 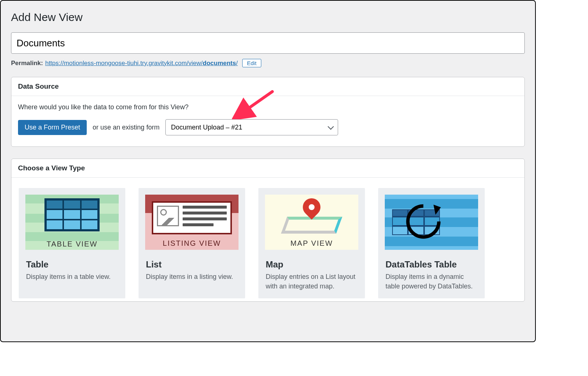 I want to click on map-view-icon: MAP VIEW, so click(x=312, y=222).